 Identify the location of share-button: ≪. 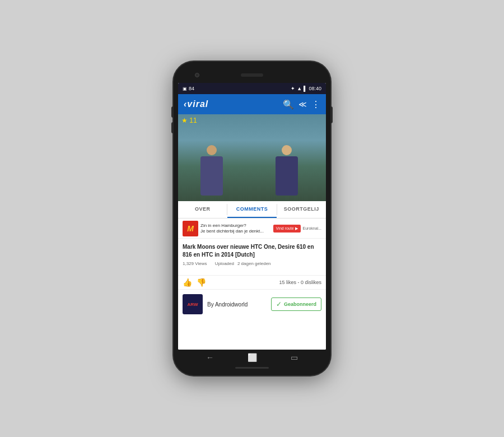
(302, 104).